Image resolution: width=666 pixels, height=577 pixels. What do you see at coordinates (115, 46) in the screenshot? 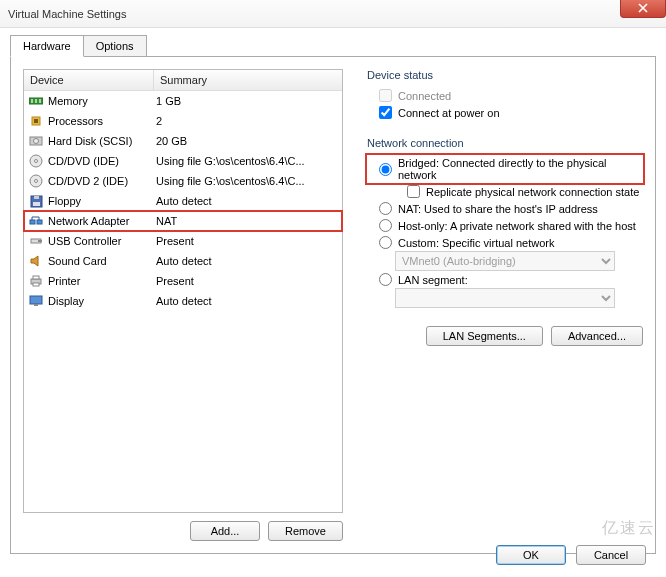
I see `tab-options: Options` at bounding box center [115, 46].